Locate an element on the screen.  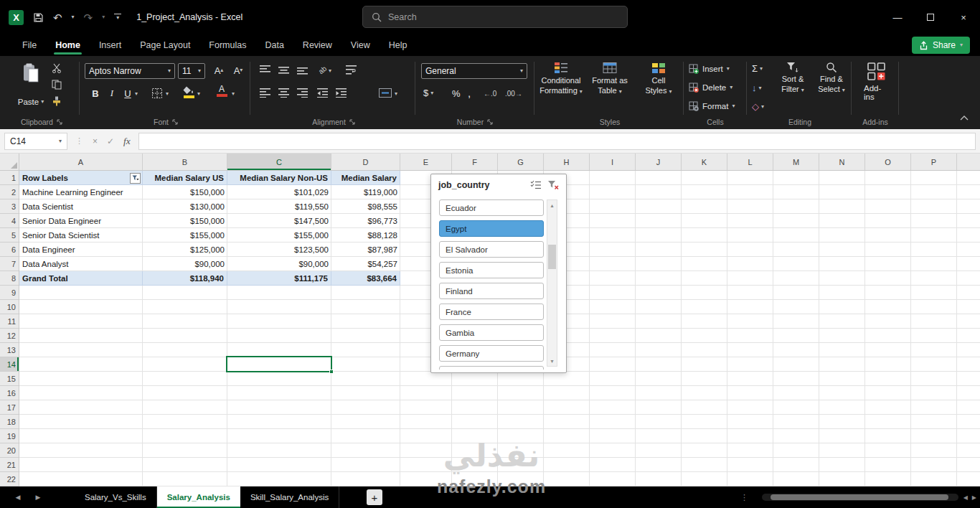
format-painter-icon is located at coordinates (57, 101).